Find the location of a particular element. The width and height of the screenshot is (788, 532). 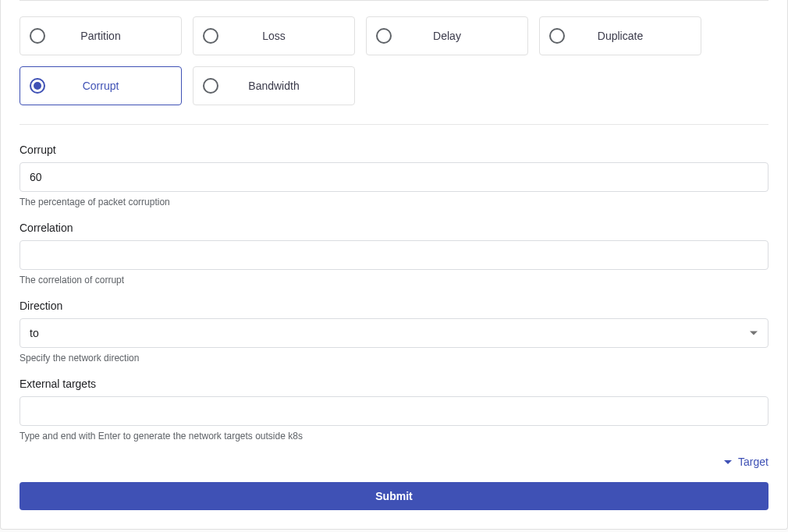

target-expand-toggle: Target is located at coordinates (394, 462).